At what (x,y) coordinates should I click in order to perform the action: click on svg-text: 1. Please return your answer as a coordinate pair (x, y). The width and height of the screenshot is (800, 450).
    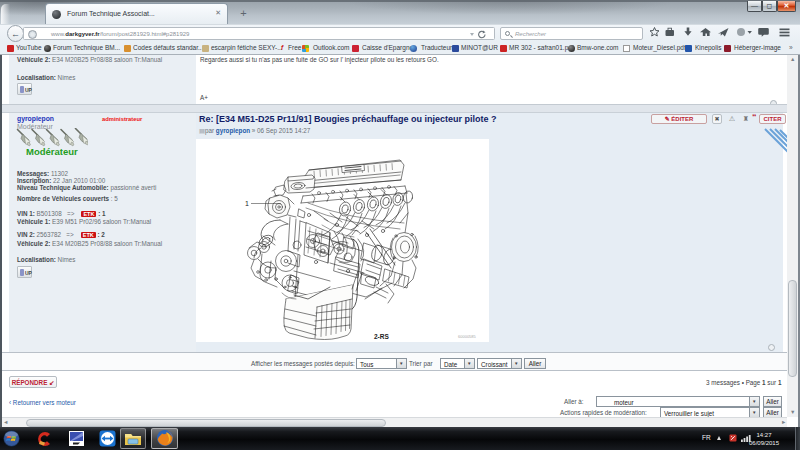
    Looking at the image, I should click on (247, 204).